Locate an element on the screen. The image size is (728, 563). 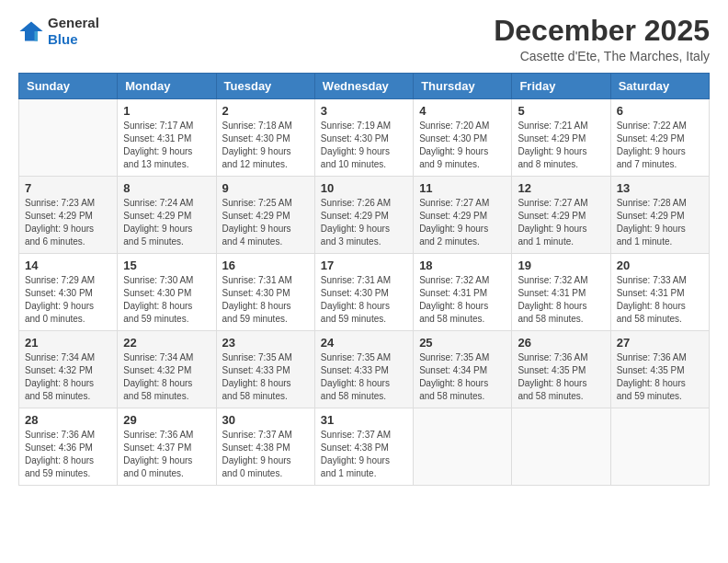
day-number: 12 is located at coordinates (561, 188).